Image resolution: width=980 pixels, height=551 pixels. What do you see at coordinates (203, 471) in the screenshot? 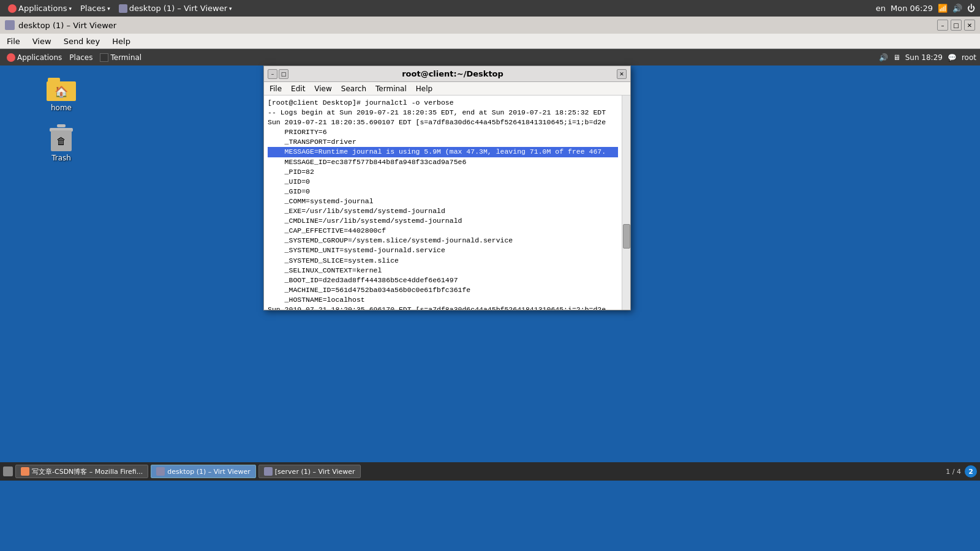
I see `taskbar-item-desktop-virt: desktop (1) – Virt Viewer` at bounding box center [203, 471].